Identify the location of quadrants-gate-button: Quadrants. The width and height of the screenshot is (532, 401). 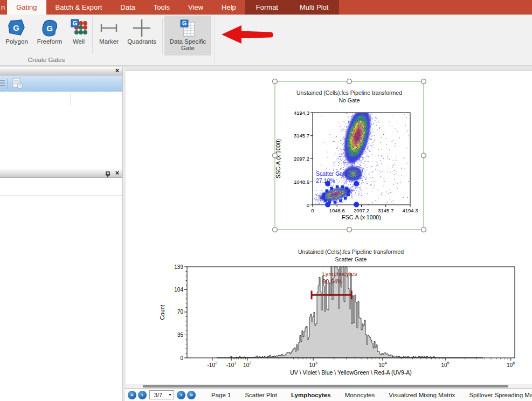
(142, 36).